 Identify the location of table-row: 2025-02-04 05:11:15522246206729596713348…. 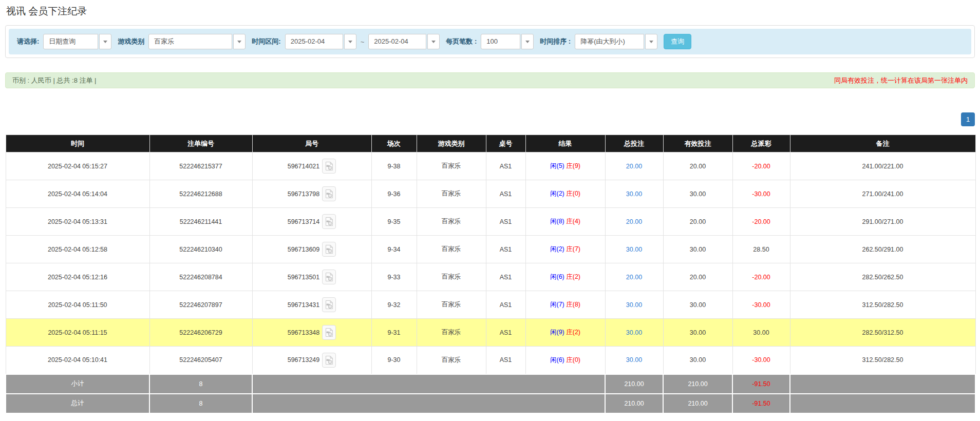
(491, 333).